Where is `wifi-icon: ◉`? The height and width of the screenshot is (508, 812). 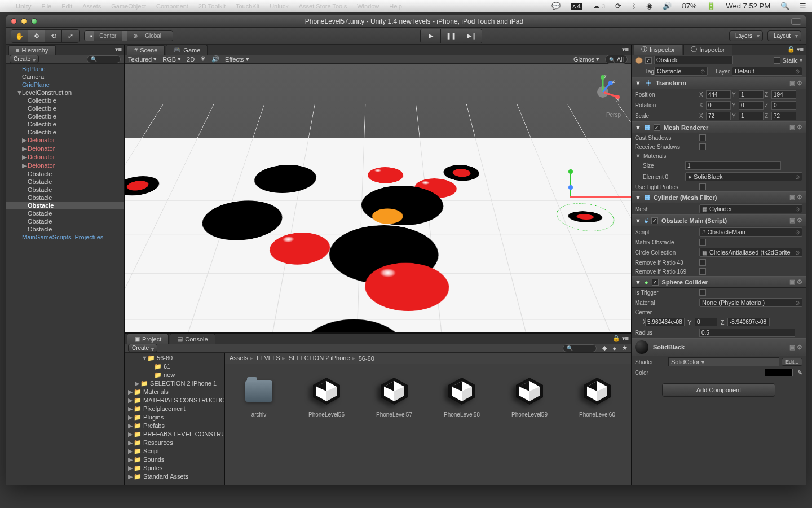 wifi-icon: ◉ is located at coordinates (650, 6).